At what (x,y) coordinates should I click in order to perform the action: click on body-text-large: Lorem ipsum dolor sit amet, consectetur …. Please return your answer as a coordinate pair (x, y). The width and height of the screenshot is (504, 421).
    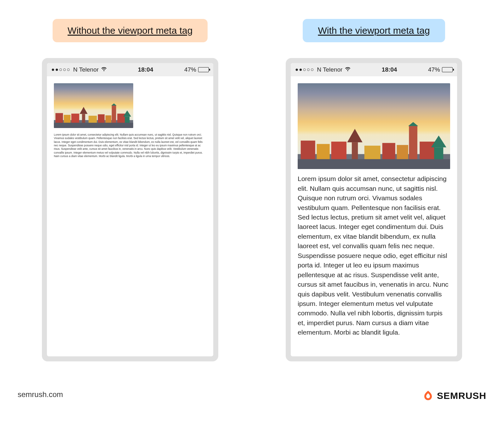
    Looking at the image, I should click on (374, 255).